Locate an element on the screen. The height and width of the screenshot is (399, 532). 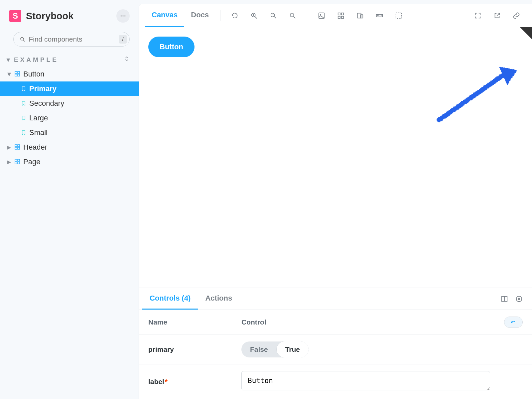
link-icon is located at coordinates (516, 16).